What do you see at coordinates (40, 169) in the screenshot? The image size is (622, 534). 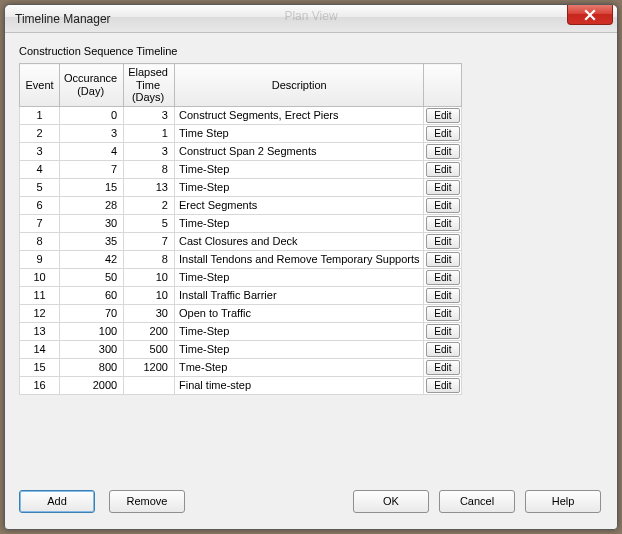 I see `cell-event: 4` at bounding box center [40, 169].